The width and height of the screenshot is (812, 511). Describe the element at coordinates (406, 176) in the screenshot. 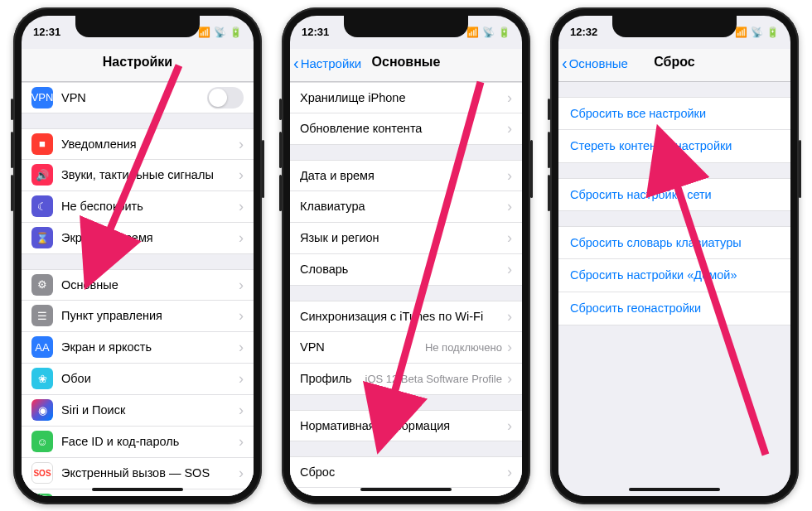

I see `settings-row: Дата и время ›` at that location.